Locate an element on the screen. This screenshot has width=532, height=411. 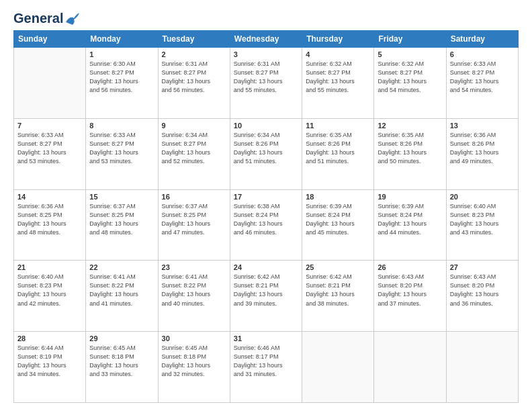
calendar-cell: 29Sunrise: 6:45 AM Sunset: 8:18 PM Dayli… is located at coordinates (122, 367).